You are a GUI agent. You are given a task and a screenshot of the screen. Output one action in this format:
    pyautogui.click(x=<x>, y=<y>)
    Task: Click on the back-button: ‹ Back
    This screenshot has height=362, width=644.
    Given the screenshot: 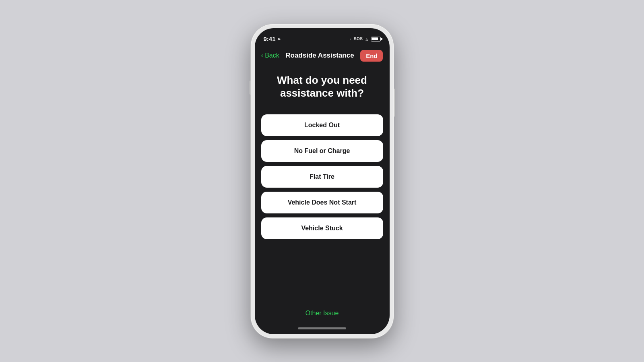 What is the action you would take?
    pyautogui.click(x=270, y=56)
    